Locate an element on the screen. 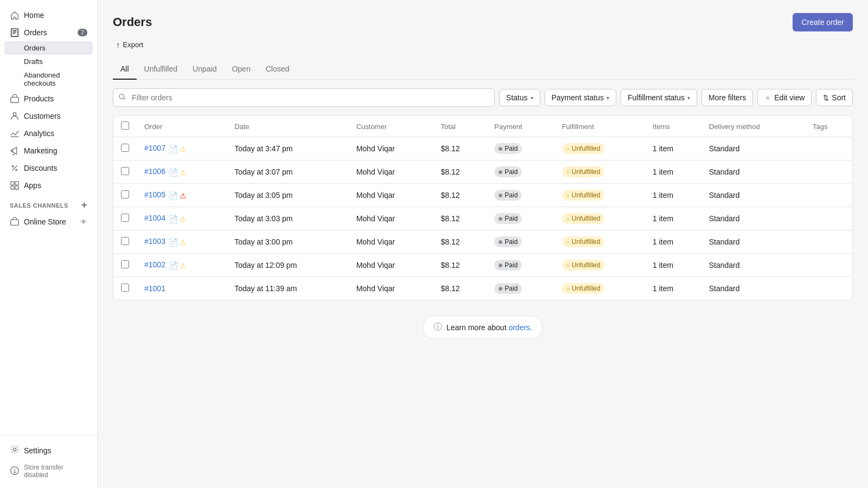 Image resolution: width=868 pixels, height=488 pixels. search-input is located at coordinates (304, 98).